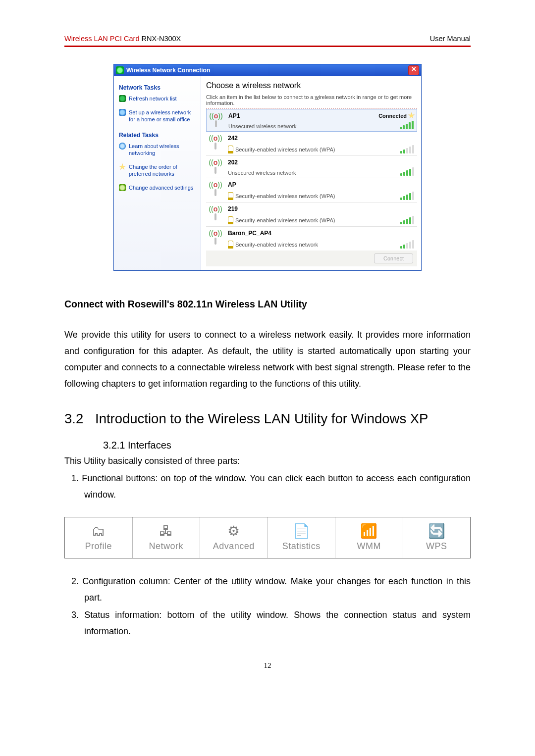  Describe the element at coordinates (300, 138) in the screenshot. I see `network-ssid: 242` at that location.